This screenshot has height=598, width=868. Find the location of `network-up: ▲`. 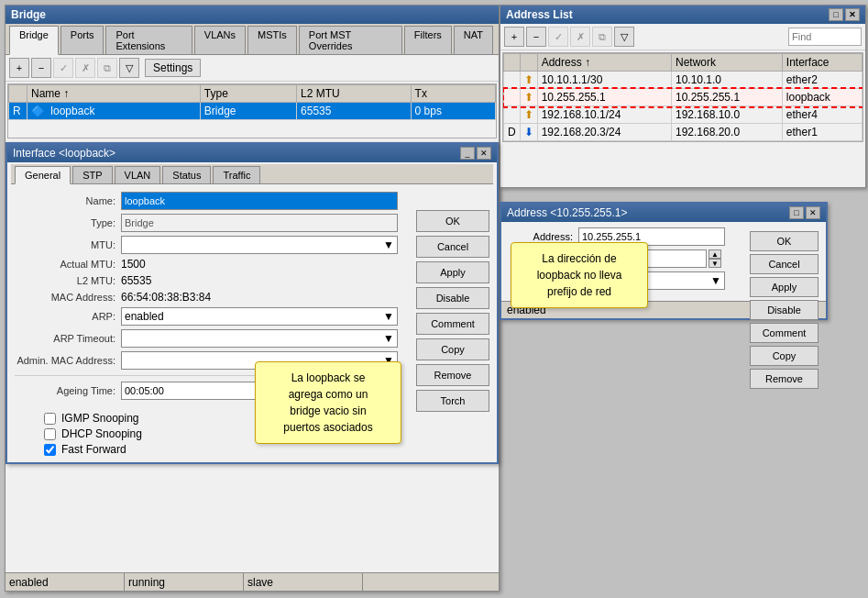

network-up: ▲ is located at coordinates (715, 254).